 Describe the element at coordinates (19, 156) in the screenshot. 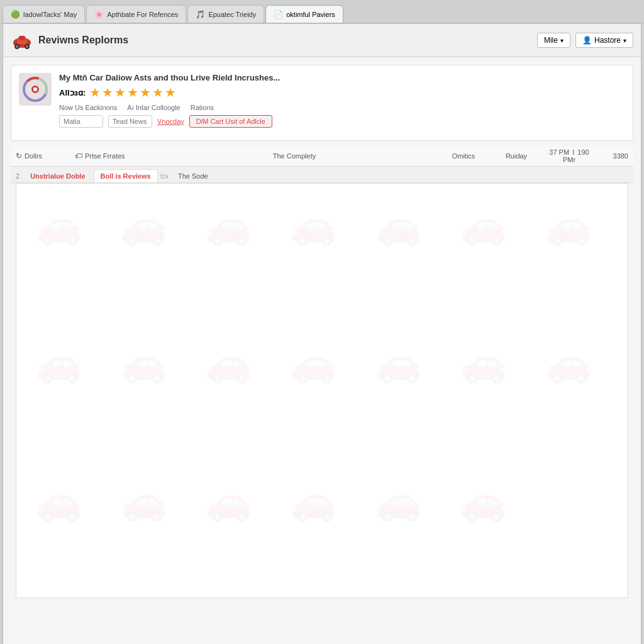

I see `refresh-icon: ↻` at that location.